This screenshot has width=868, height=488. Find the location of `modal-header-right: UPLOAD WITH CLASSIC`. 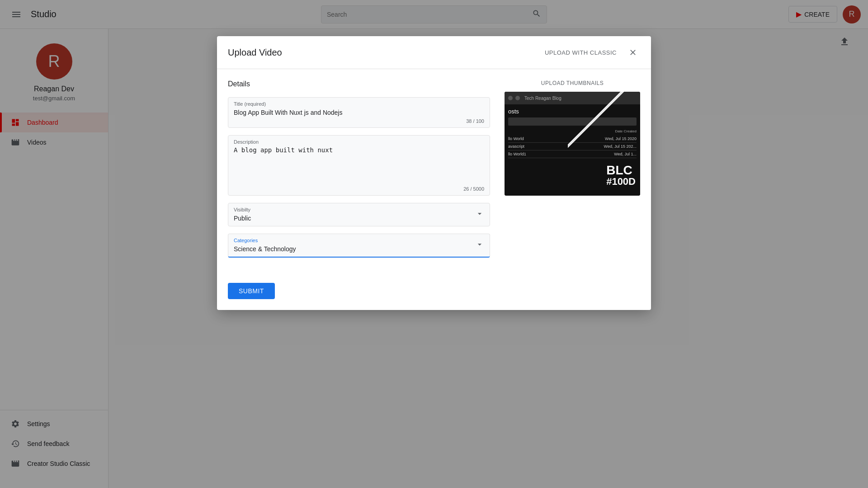

modal-header-right: UPLOAD WITH CLASSIC is located at coordinates (592, 52).